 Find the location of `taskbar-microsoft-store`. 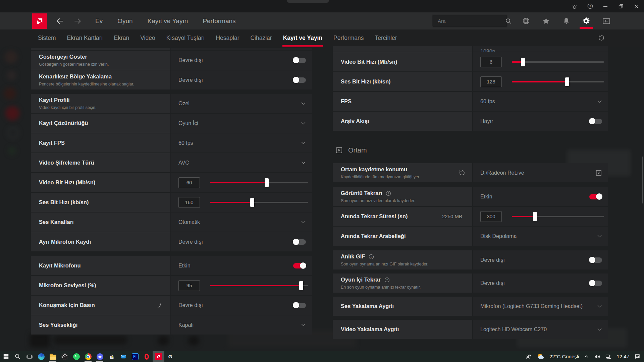

taskbar-microsoft-store is located at coordinates (111, 357).